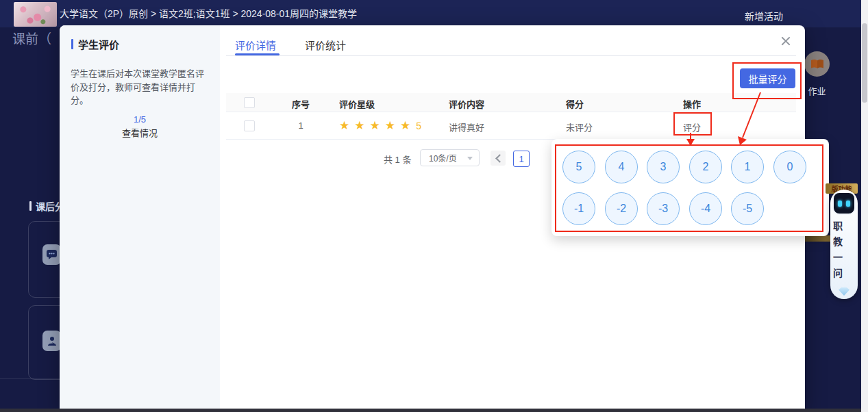  What do you see at coordinates (844, 292) in the screenshot?
I see `gem-icon` at bounding box center [844, 292].